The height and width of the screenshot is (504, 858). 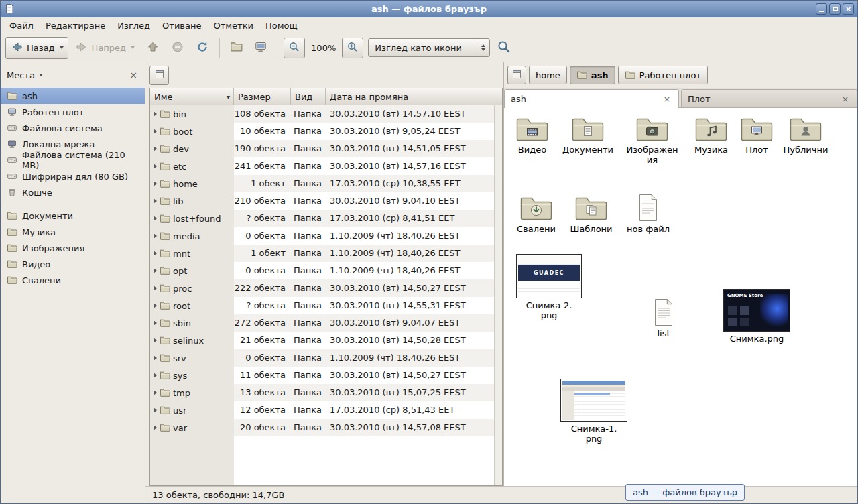 I want to click on breadcrumb-button: Работен плот, so click(x=663, y=75).